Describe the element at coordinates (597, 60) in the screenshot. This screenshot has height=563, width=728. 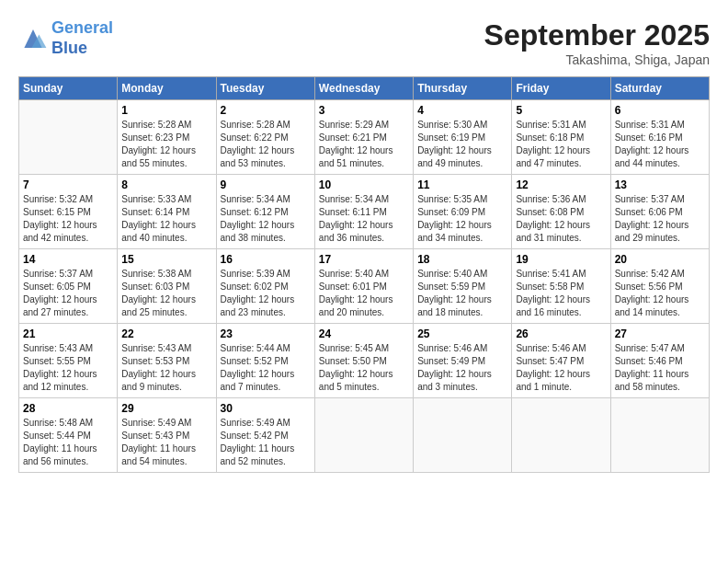
I see `location: Takashima, Shiga, Japan` at that location.